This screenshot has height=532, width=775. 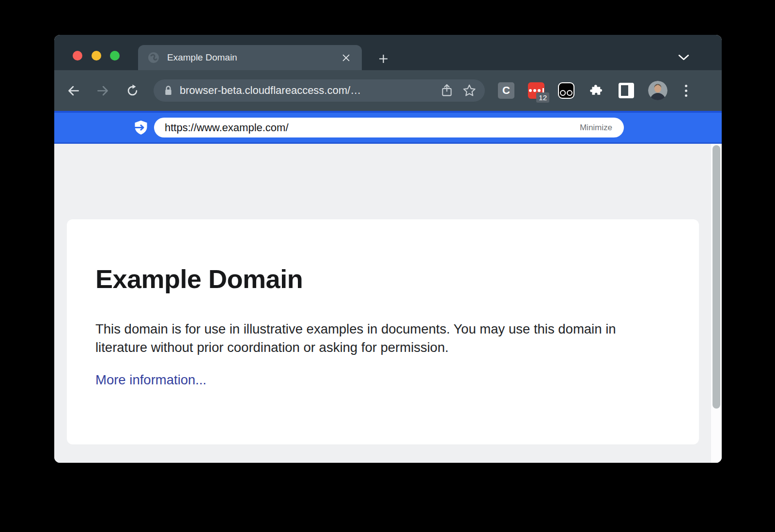 I want to click on back-icon, so click(x=73, y=91).